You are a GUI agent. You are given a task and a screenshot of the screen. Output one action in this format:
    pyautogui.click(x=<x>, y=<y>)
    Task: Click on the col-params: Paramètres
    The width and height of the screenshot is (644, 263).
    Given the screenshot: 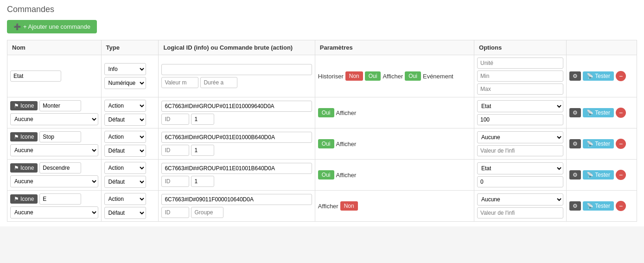 What is the action you would take?
    pyautogui.click(x=394, y=48)
    